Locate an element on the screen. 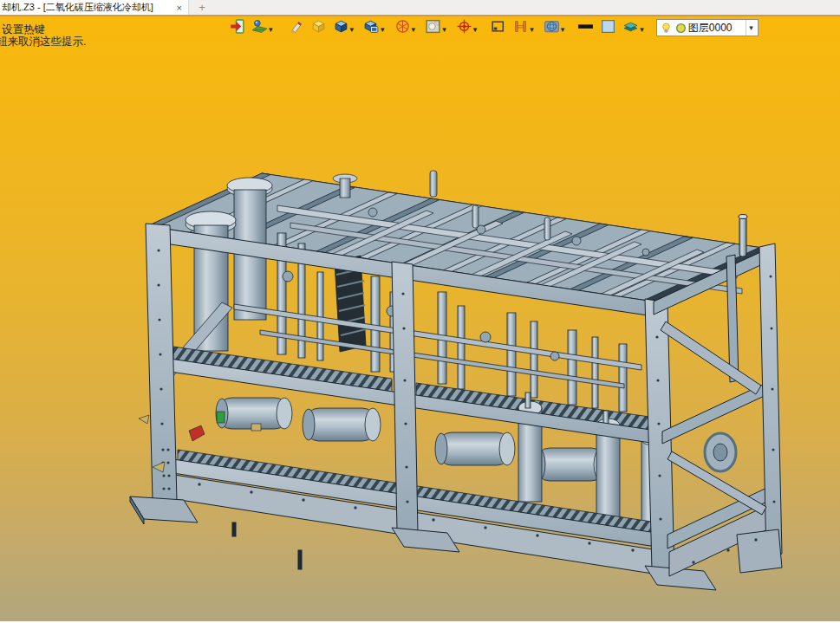 The image size is (840, 623). render-mode-icon is located at coordinates (260, 28).